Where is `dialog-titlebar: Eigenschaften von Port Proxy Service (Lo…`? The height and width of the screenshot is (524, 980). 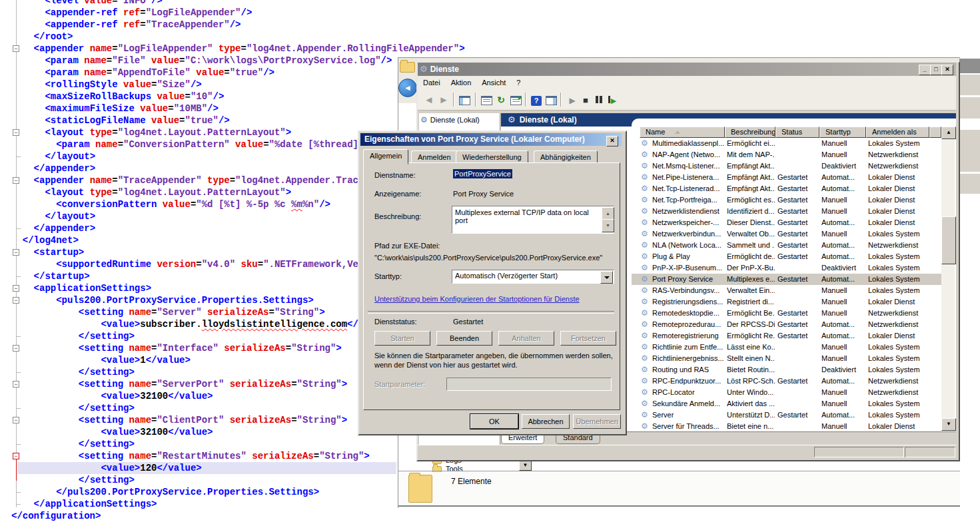 dialog-titlebar: Eigenschaften von Port Proxy Service (Lo… is located at coordinates (491, 140).